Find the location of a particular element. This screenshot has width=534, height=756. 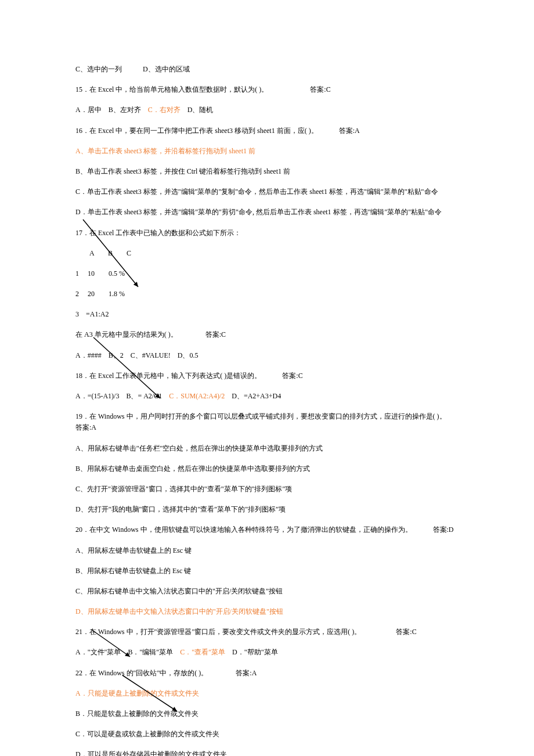

body-text: B．只能是软盘上被删除的文件或文件夹 is located at coordinates (137, 714).